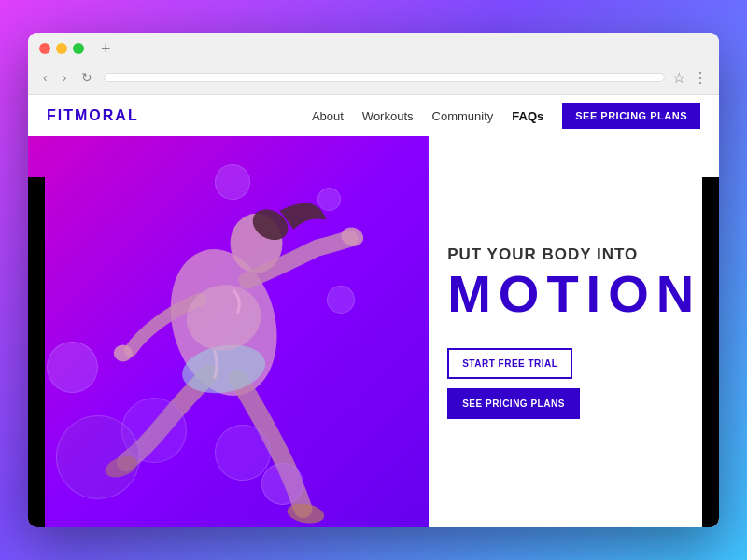 This screenshot has height=560, width=747. What do you see at coordinates (62, 49) in the screenshot?
I see `minimize-dot` at bounding box center [62, 49].